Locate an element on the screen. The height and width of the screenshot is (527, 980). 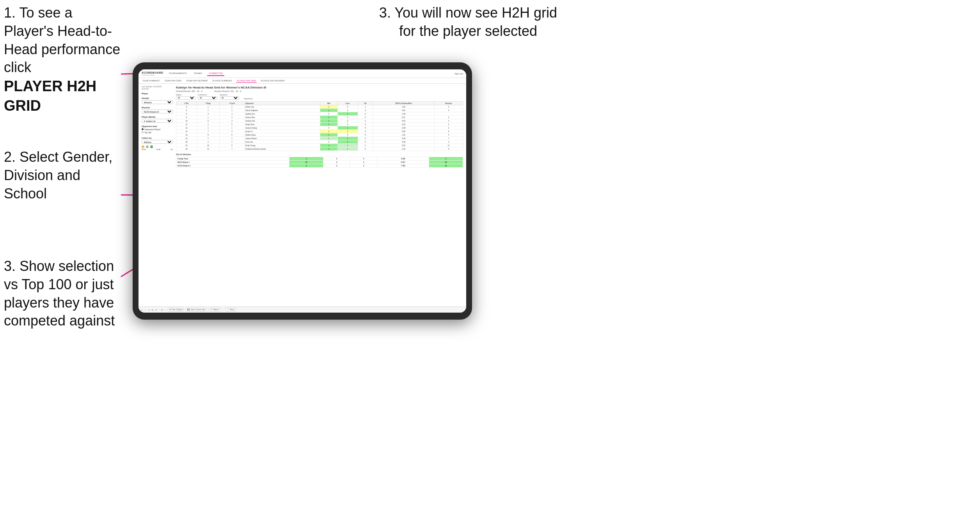
opponent-view-label: Opponent view is located at coordinates (157, 126).